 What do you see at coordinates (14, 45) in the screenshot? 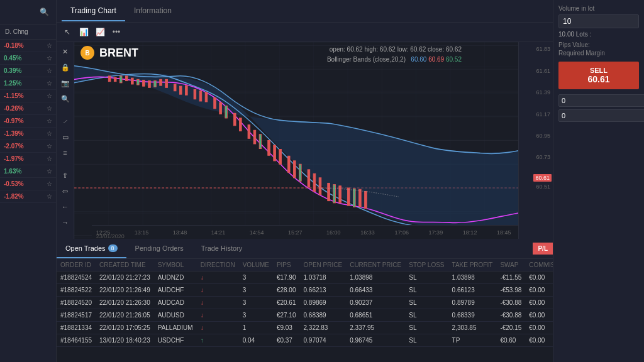
I see `instrument-change: -0.18%` at bounding box center [14, 45].